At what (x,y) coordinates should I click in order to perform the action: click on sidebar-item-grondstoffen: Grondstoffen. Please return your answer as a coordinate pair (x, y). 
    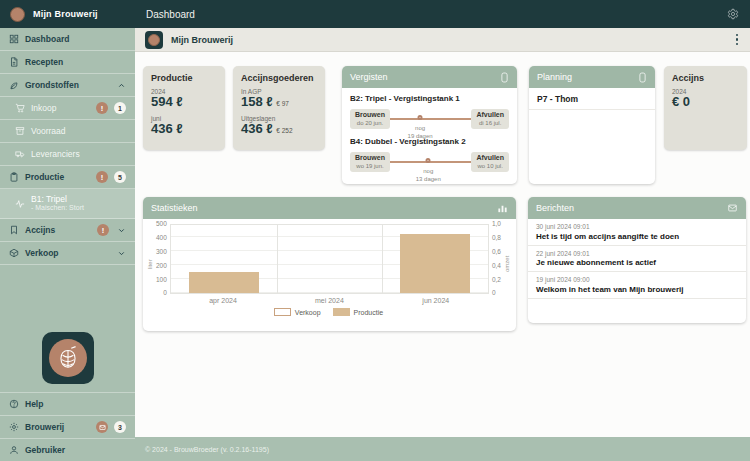
    Looking at the image, I should click on (68, 86).